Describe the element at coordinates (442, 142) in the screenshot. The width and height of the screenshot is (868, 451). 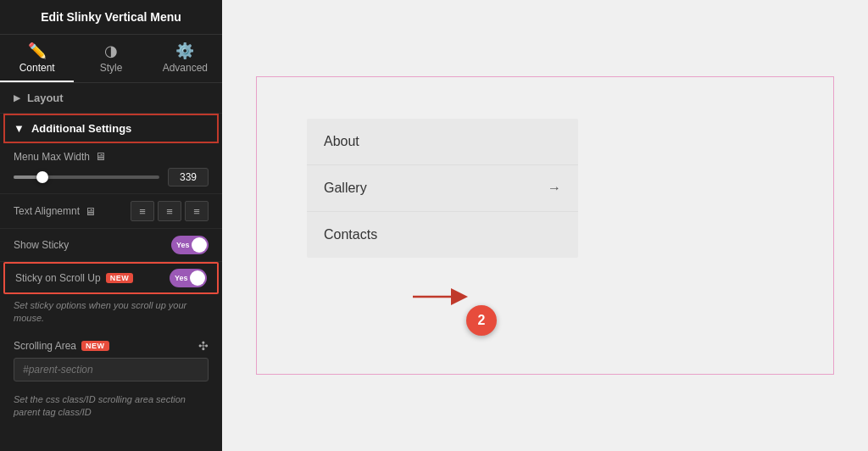
I see `menu-item-about: About` at that location.